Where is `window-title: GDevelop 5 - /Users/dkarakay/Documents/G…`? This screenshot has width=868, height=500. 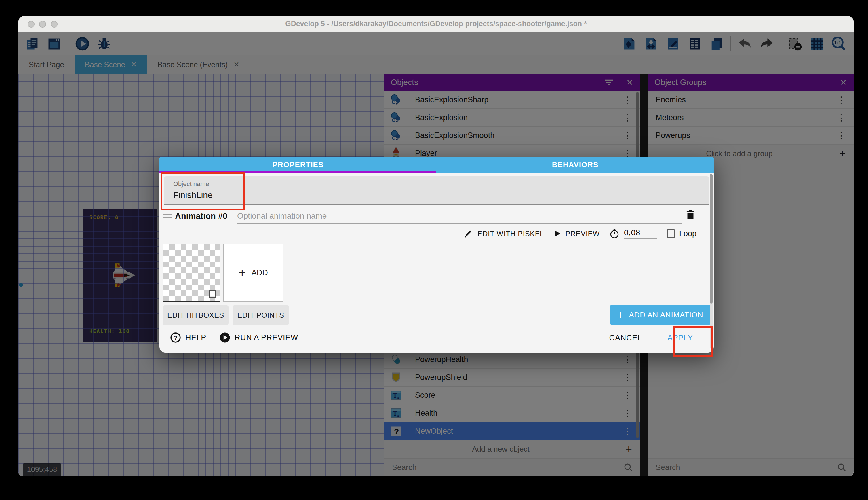
window-title: GDevelop 5 - /Users/dkarakay/Documents/G… is located at coordinates (436, 24).